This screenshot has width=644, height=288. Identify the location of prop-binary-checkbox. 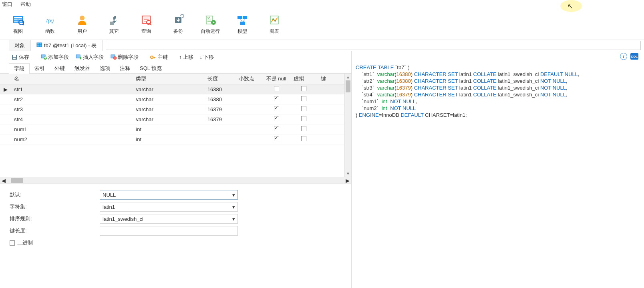
(12, 243).